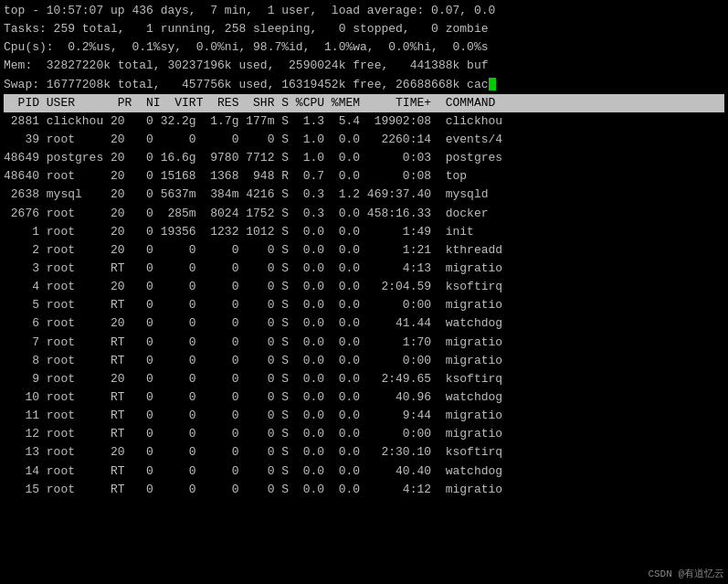 This screenshot has width=728, height=584. Describe the element at coordinates (364, 434) in the screenshot. I see `table-row: 12 root RT 0 0 0 0 S 0.0 0.0 0:00 migrat…` at that location.